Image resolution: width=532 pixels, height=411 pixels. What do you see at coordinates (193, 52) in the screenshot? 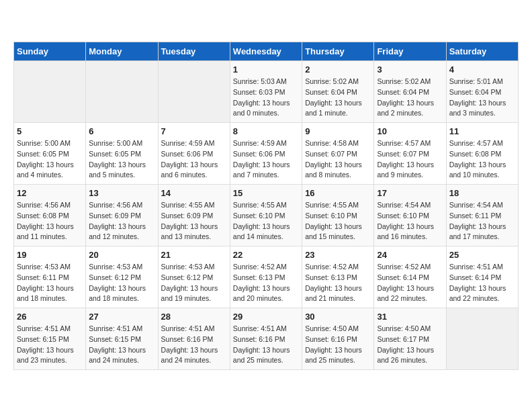
I see `weekday-header-tuesday: Tuesday` at bounding box center [193, 52].